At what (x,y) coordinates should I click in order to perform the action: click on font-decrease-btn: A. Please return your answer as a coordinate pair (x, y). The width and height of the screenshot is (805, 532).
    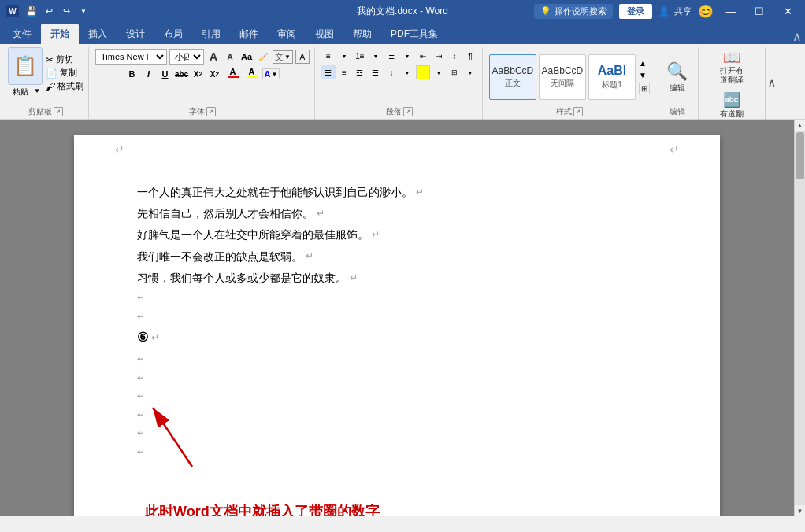
    Looking at the image, I should click on (230, 57).